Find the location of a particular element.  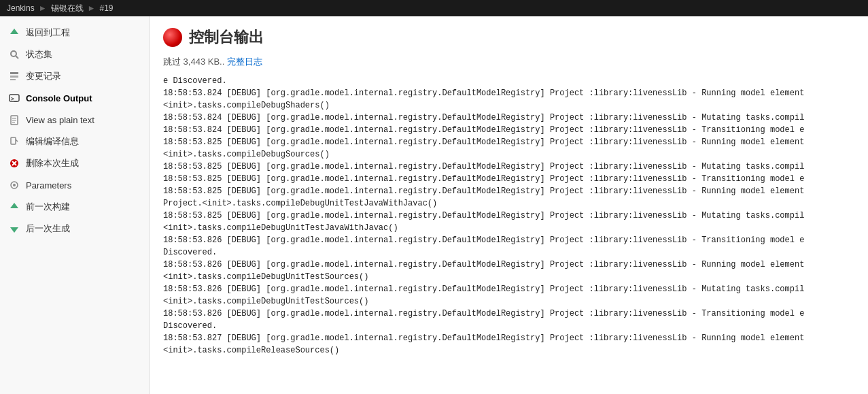

console-line: e Discovered. is located at coordinates (508, 81).